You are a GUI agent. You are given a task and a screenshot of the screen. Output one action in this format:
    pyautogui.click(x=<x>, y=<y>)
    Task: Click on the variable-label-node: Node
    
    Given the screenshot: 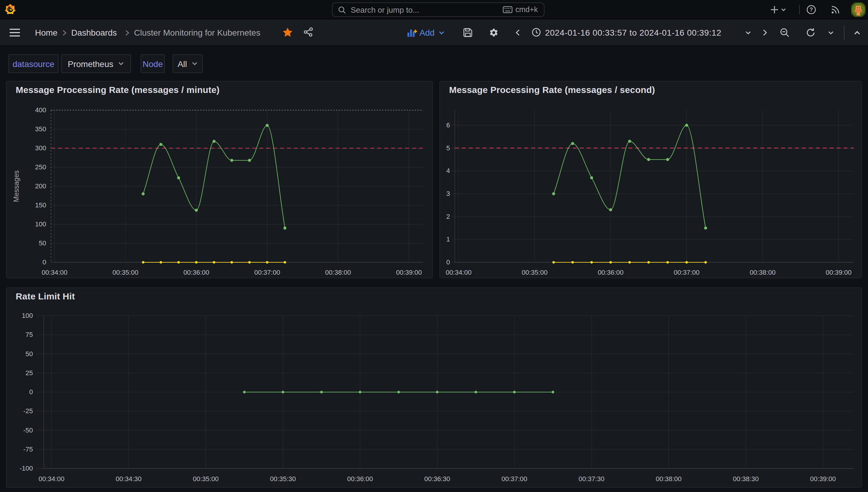 What is the action you would take?
    pyautogui.click(x=153, y=64)
    